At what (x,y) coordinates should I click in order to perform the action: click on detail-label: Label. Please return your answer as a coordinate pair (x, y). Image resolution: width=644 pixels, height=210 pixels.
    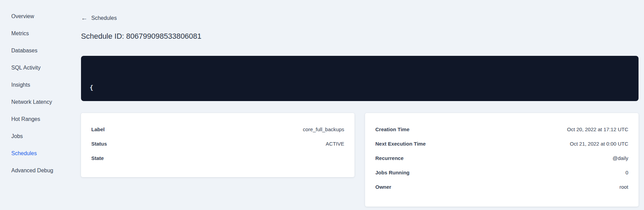
    Looking at the image, I should click on (98, 129).